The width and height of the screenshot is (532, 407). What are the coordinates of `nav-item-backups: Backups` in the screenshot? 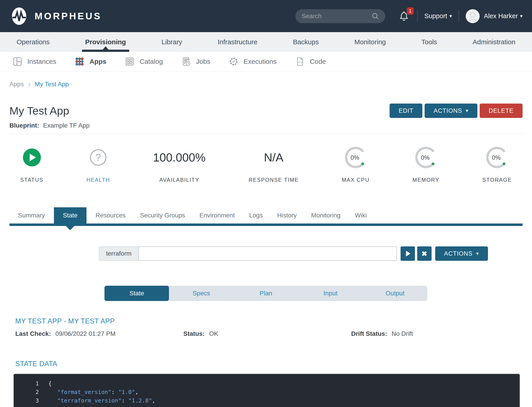 It's located at (306, 42).